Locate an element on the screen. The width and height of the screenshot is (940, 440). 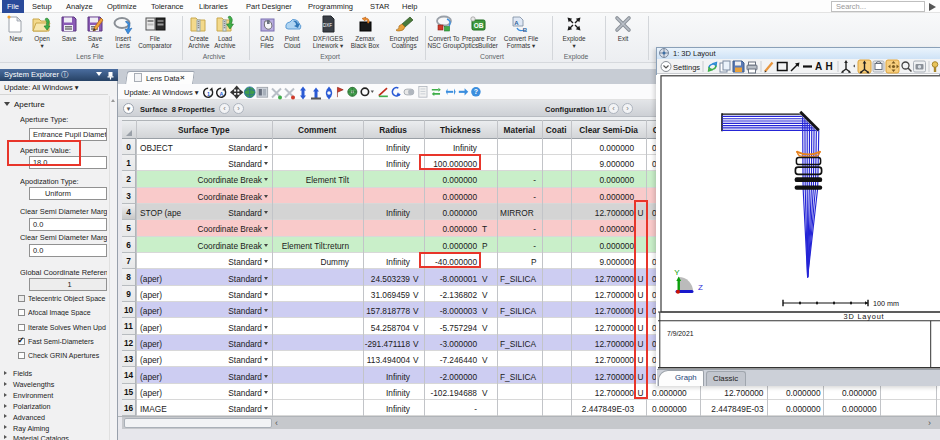
svg-text: Linework ▾ is located at coordinates (328, 46).